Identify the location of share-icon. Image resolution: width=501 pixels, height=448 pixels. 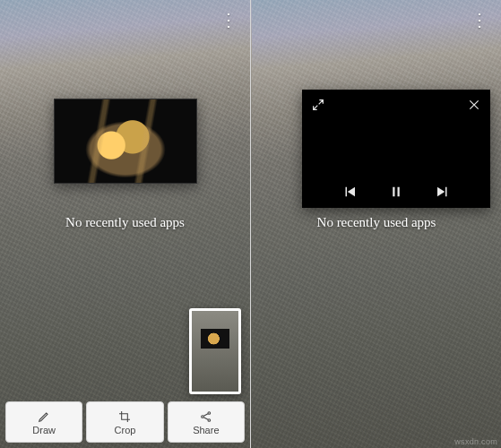
(206, 417).